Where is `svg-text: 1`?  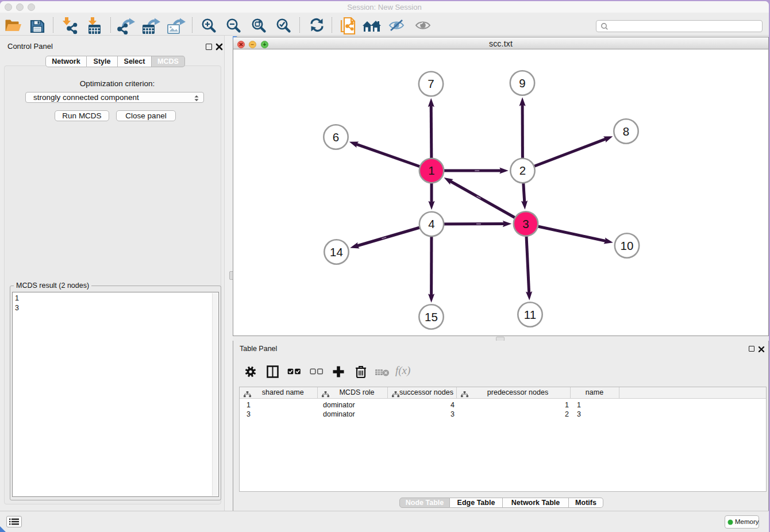
svg-text: 1 is located at coordinates (431, 170).